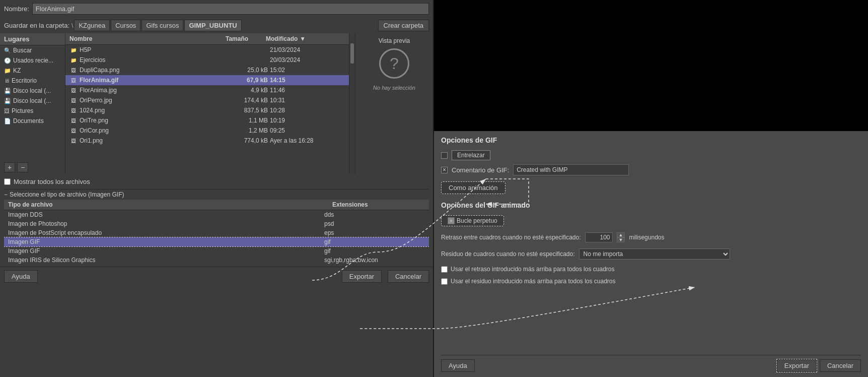 This screenshot has width=868, height=377. I want to click on file-row: 📁 Ejercicios 20/03/2024, so click(207, 60).